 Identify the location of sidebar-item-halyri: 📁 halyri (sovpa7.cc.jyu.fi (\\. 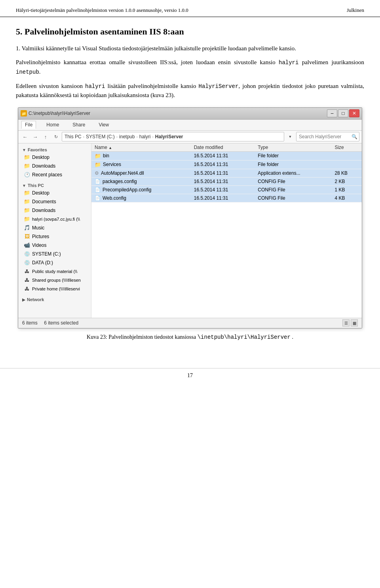
(55, 219).